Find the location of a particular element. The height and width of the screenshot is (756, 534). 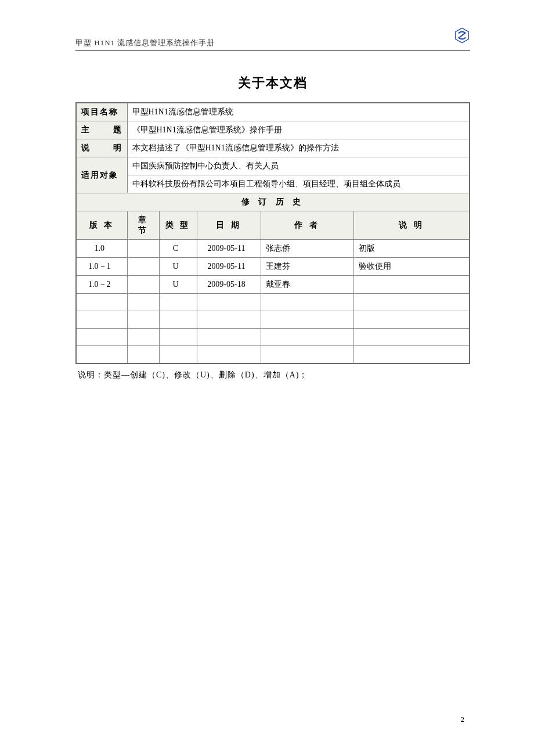

cell-version: 1.0－2 is located at coordinates (102, 285).